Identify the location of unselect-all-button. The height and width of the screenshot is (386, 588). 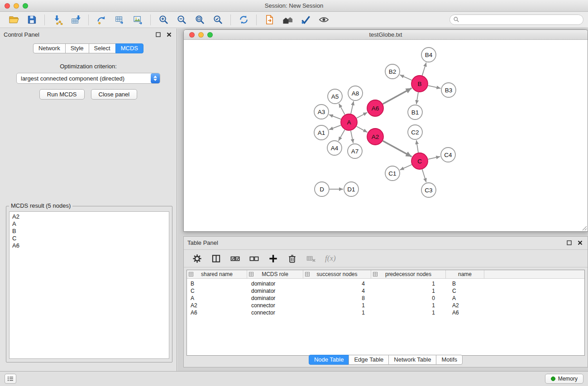
(254, 258).